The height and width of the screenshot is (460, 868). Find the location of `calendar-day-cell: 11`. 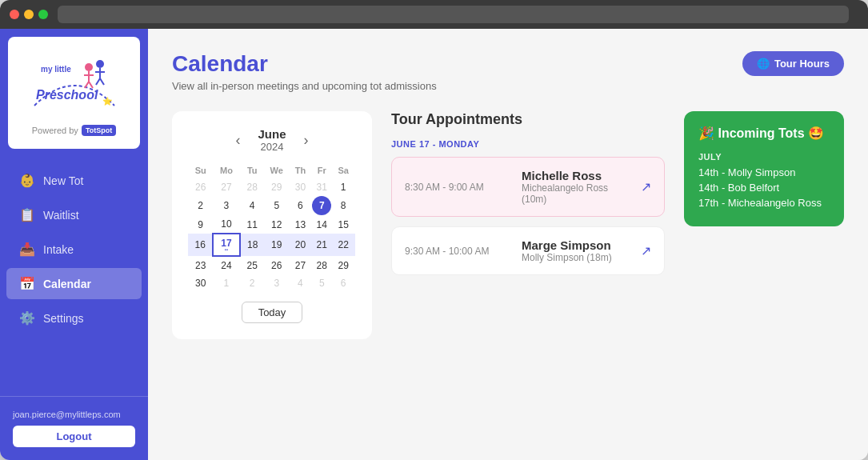

calendar-day-cell: 11 is located at coordinates (253, 224).